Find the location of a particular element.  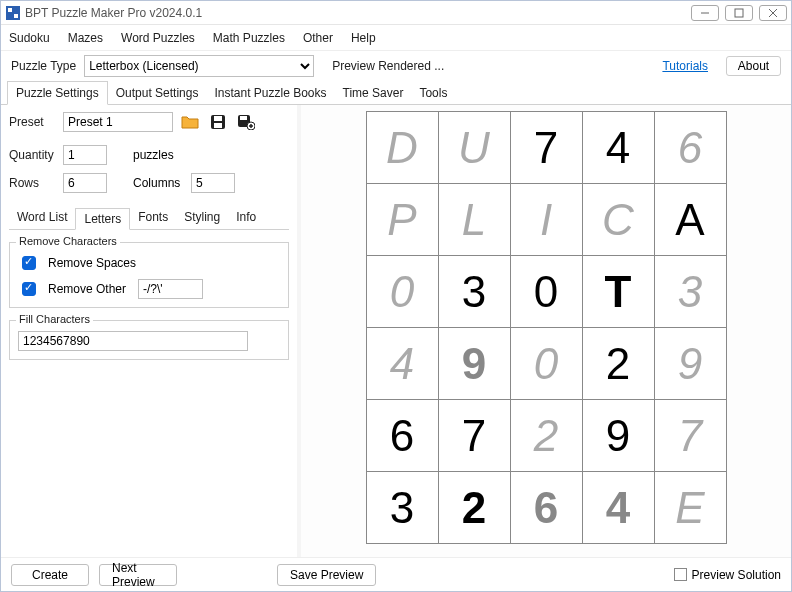

menu-mazes: Mazes is located at coordinates (86, 38).